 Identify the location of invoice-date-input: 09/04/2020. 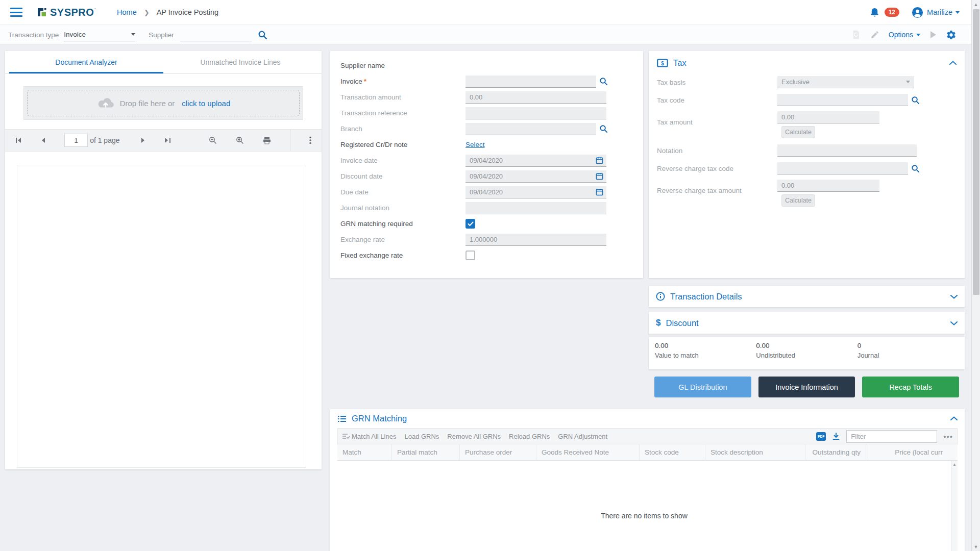
(536, 161).